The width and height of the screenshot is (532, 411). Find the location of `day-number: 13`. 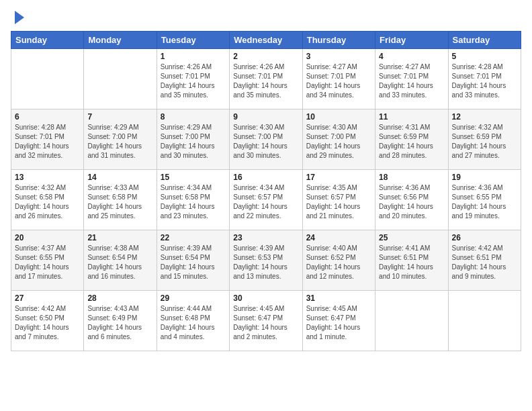

day-number: 13 is located at coordinates (47, 177).